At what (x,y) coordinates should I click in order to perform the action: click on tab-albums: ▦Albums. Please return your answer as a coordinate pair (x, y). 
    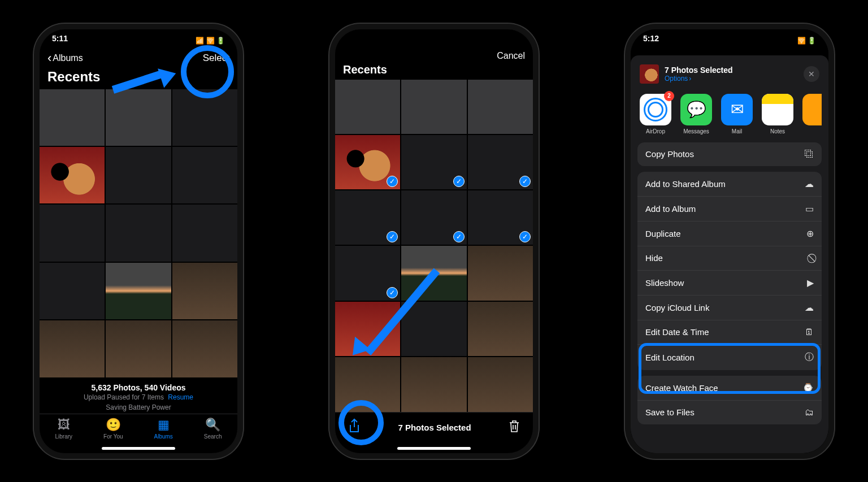
    Looking at the image, I should click on (163, 428).